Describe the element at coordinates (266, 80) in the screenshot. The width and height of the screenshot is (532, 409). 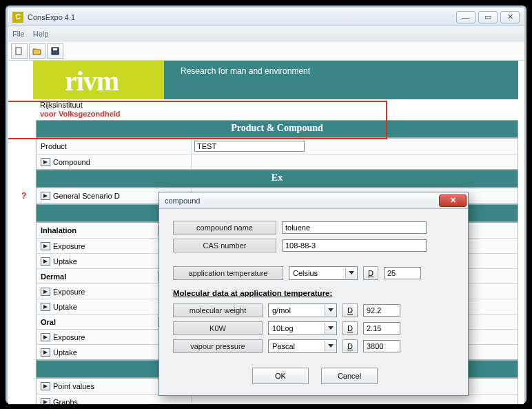
I see `banner: rivm Research for man and environment` at that location.